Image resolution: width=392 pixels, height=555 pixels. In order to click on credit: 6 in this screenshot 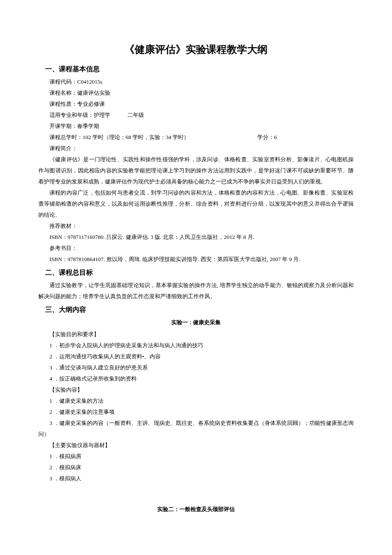, I will do `click(275, 137)`.